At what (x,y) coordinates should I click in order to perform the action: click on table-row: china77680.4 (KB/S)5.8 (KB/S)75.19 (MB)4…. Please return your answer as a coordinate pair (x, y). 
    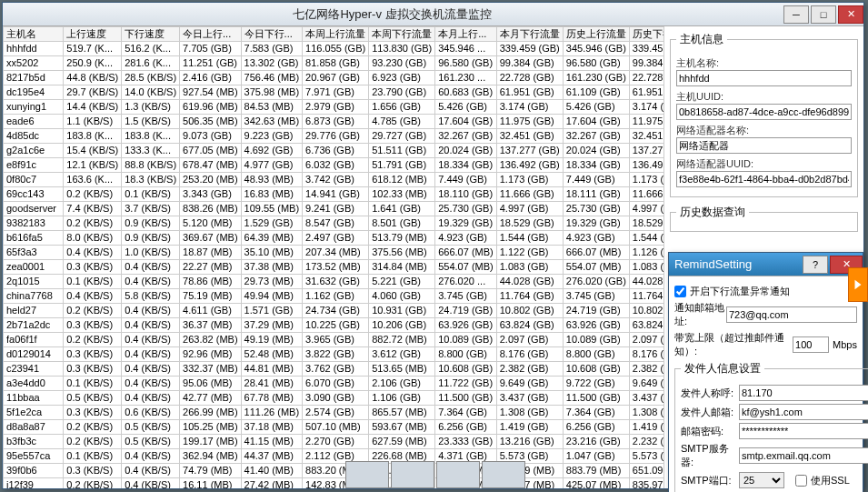
    Looking at the image, I should click on (334, 296).